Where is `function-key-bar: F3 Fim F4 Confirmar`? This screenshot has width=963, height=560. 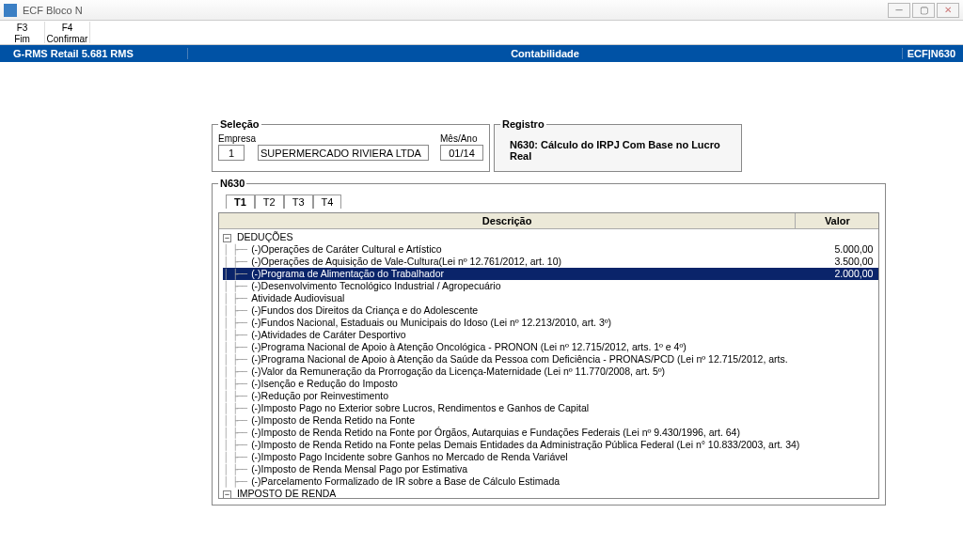
function-key-bar: F3 Fim F4 Confirmar is located at coordinates (482, 33).